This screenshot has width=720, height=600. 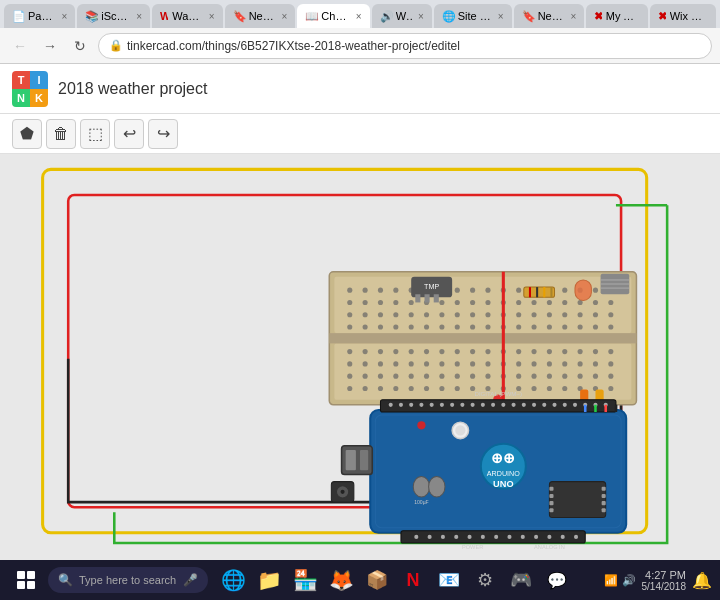 What do you see at coordinates (557, 580) in the screenshot?
I see `taskbar-discord: 💬` at bounding box center [557, 580].